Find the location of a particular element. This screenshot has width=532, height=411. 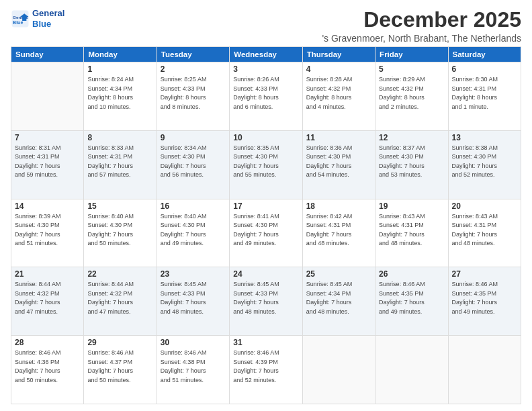

day-info: and 50 minutes. is located at coordinates (120, 381).